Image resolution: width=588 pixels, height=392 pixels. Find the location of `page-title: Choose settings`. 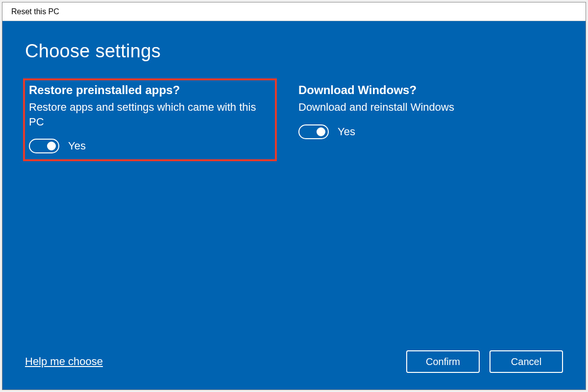

page-title: Choose settings is located at coordinates (294, 51).